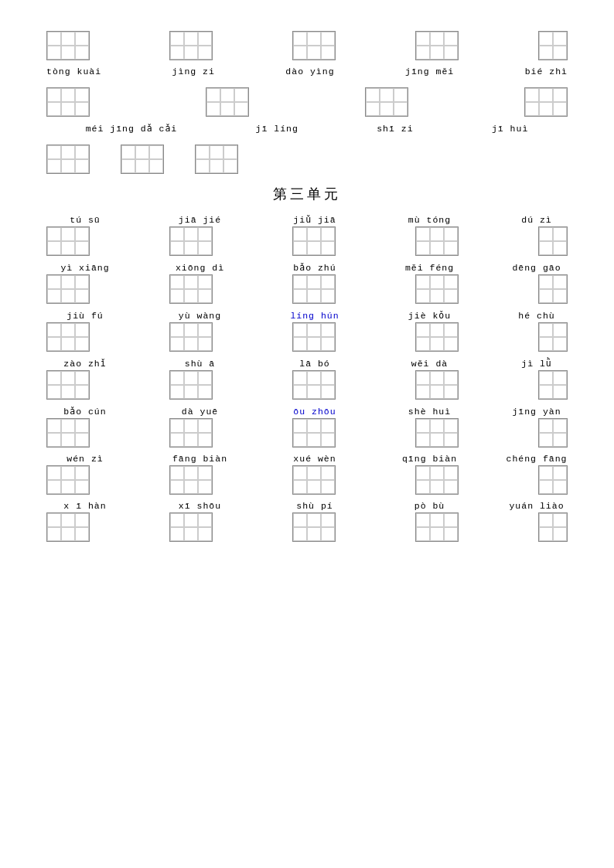  What do you see at coordinates (430, 71) in the screenshot?
I see `label: jīng měi` at bounding box center [430, 71].